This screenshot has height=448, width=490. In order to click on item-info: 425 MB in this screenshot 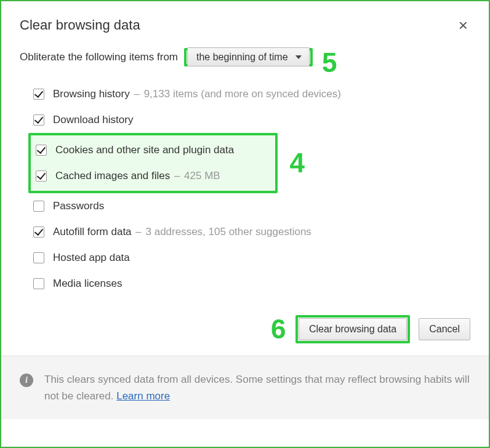, I will do `click(202, 176)`.